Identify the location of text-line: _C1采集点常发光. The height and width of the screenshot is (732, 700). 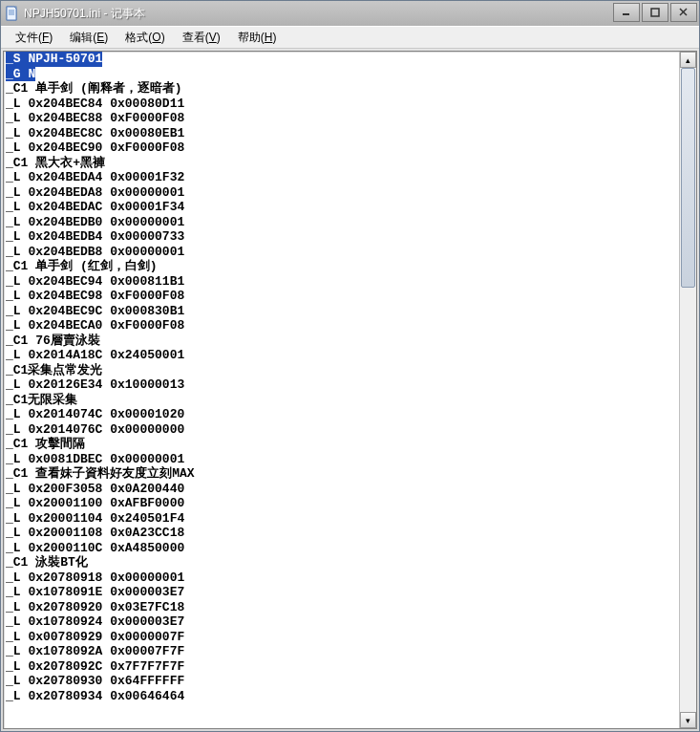
(342, 371).